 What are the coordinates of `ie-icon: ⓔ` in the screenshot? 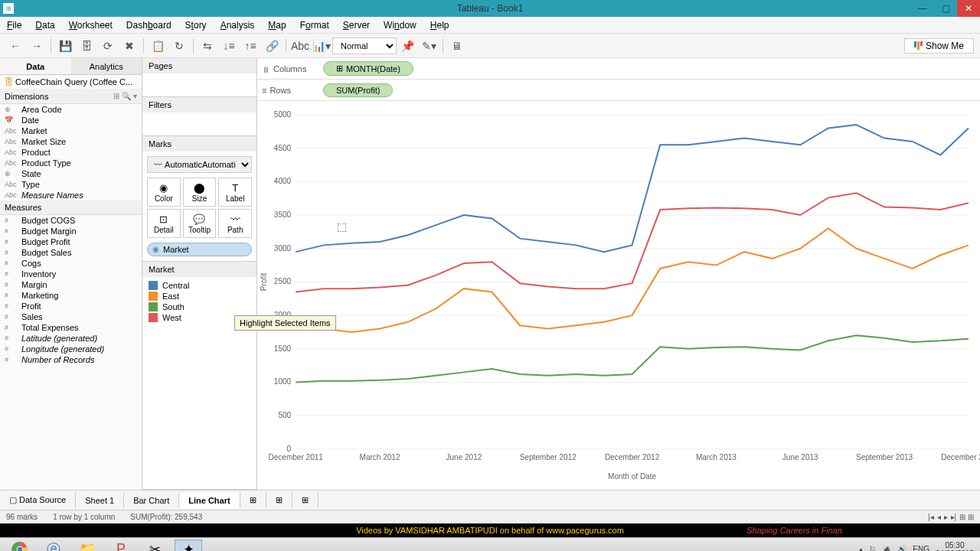 It's located at (54, 546).